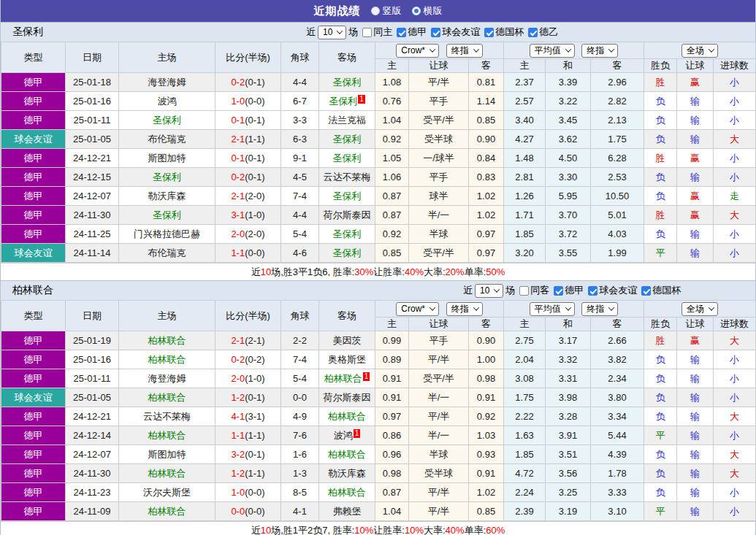 This screenshot has width=756, height=535. I want to click on summary-part: 40%, so click(414, 272).